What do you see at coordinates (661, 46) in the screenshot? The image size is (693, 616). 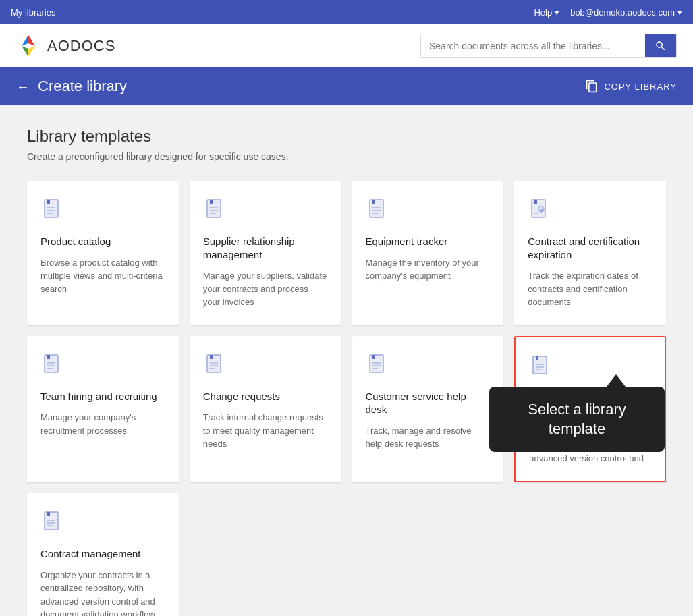 I see `search-icon` at bounding box center [661, 46].